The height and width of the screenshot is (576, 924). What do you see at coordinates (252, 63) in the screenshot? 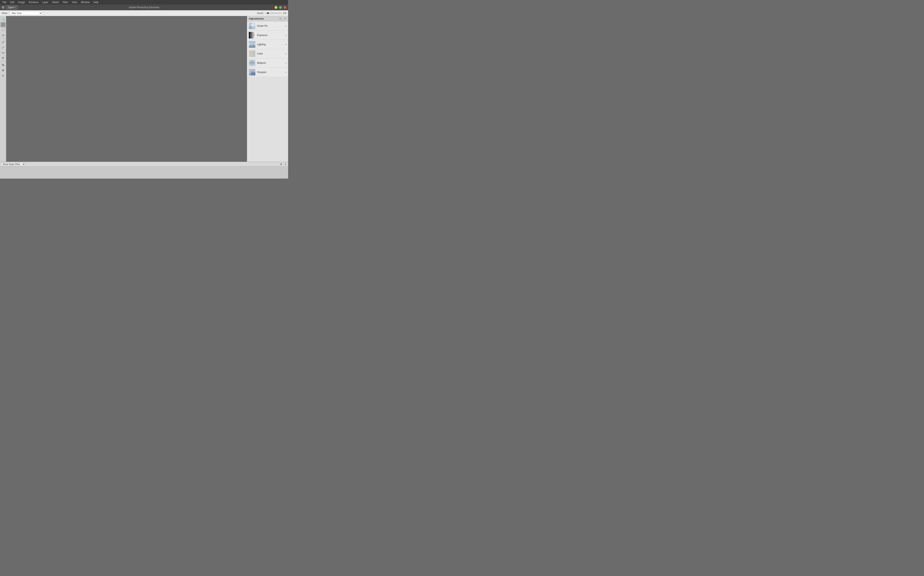
I see `balance-icon` at bounding box center [252, 63].